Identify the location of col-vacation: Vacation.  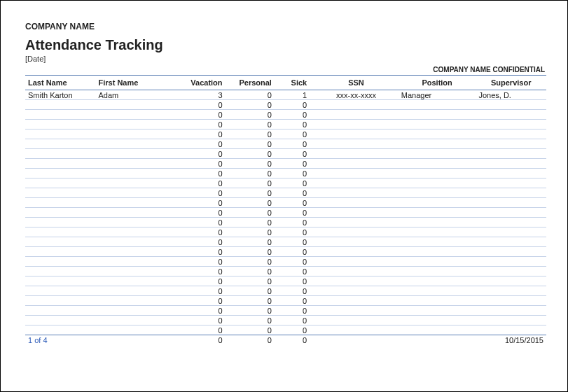
(201, 83).